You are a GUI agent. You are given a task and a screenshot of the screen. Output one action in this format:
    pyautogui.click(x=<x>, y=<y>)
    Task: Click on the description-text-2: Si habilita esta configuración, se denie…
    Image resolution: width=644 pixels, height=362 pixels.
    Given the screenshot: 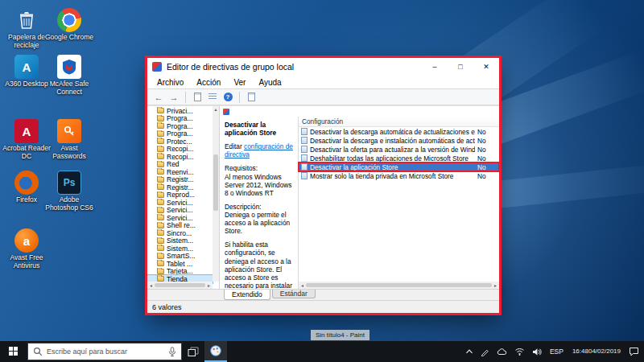 What is the action you would take?
    pyautogui.click(x=259, y=265)
    